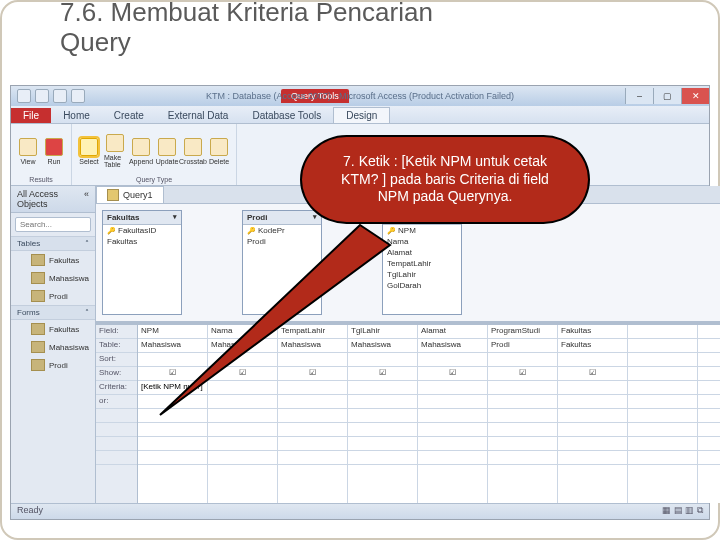  Describe the element at coordinates (53, 329) in the screenshot. I see `nav-item-fakultas-form: Fakultas` at that location.